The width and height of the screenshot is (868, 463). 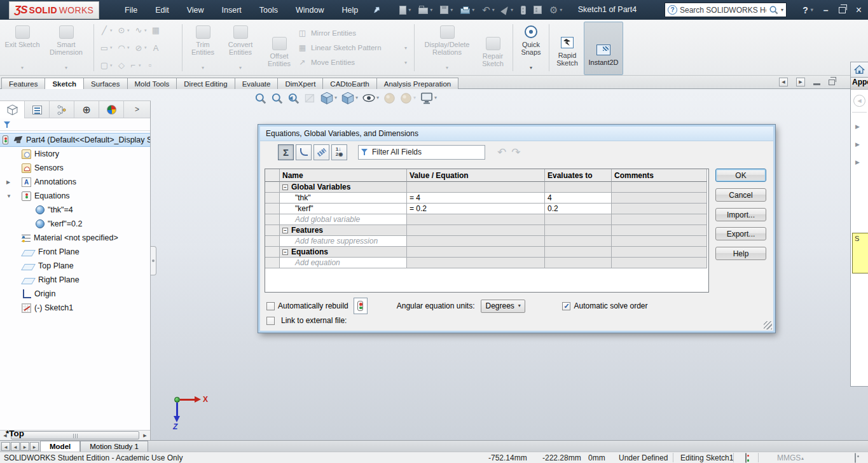 I want to click on zoom-to-fit-button, so click(x=261, y=98).